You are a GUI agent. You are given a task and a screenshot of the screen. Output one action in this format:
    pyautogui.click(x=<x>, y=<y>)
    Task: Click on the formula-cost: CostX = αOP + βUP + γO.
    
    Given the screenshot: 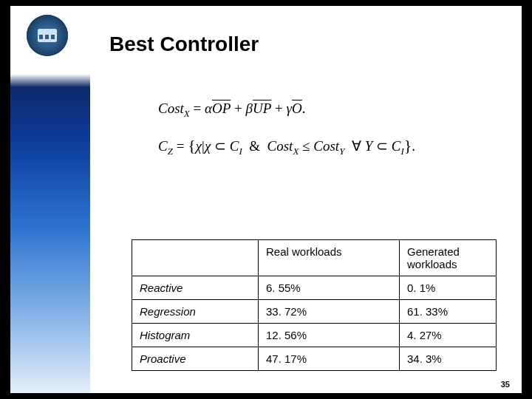 What is the action you would take?
    pyautogui.click(x=306, y=110)
    